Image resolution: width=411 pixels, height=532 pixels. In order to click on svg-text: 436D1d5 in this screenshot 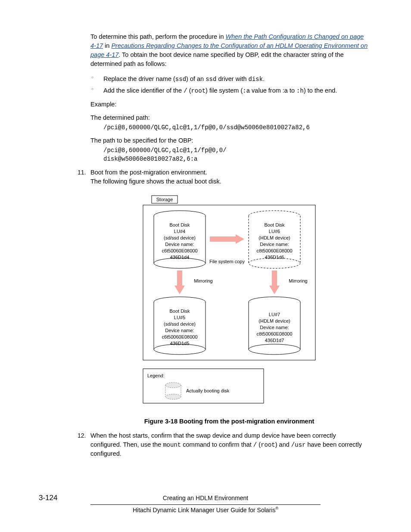, I will do `click(180, 343)`.